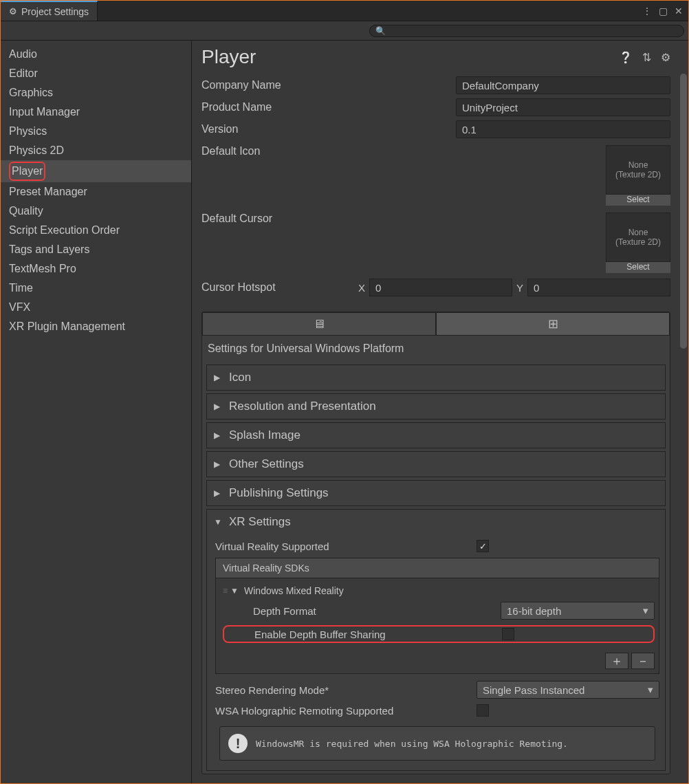  I want to click on sidebar-item-editor: Editor, so click(96, 74).